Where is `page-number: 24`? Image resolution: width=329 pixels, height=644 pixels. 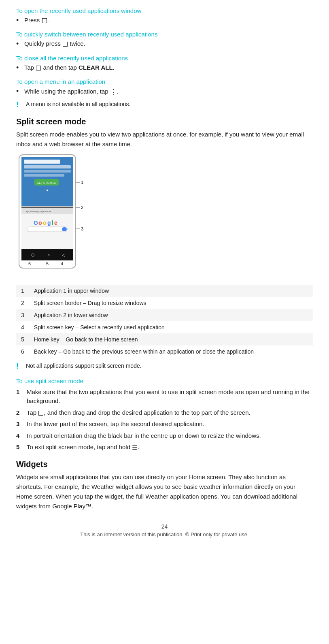 page-number: 24 is located at coordinates (164, 527).